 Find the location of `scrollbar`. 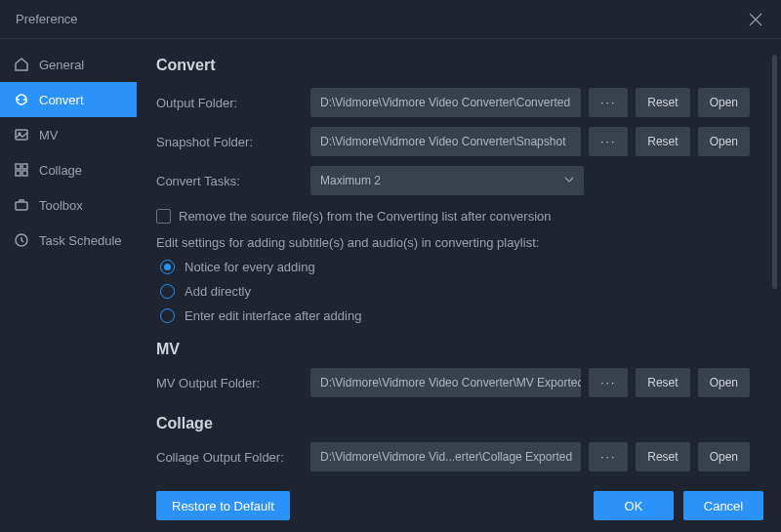

scrollbar is located at coordinates (775, 172).